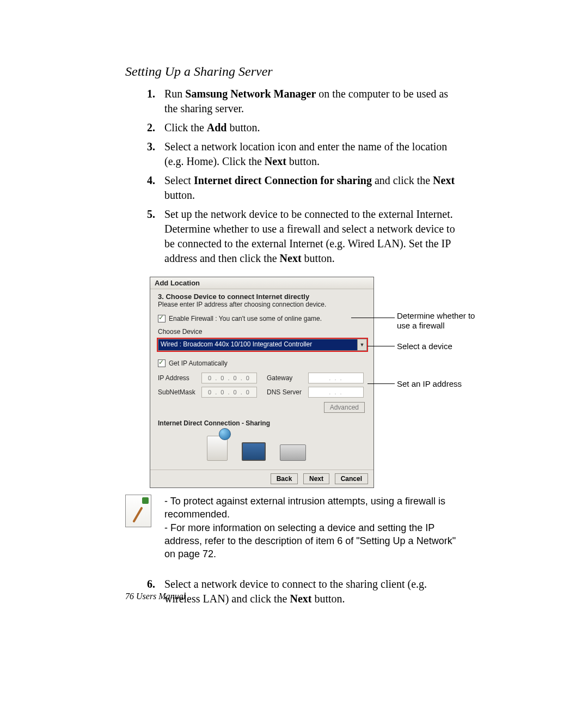 The image size is (588, 713). I want to click on step-text: Run, so click(175, 94).